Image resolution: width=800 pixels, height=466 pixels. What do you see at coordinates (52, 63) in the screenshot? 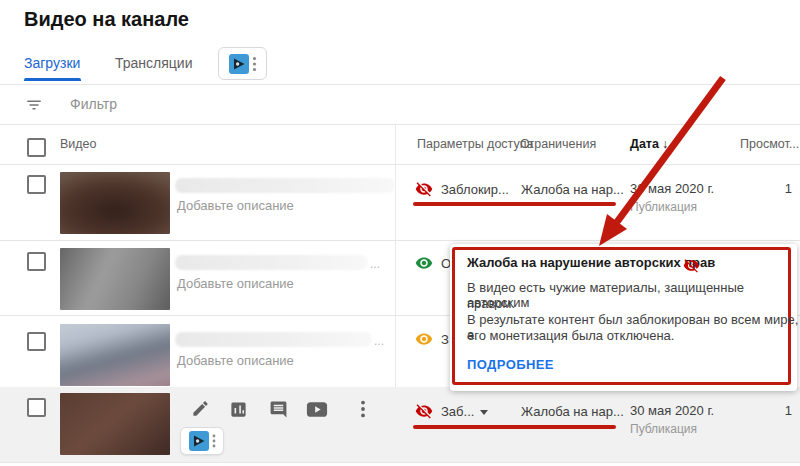
I see `tab-uploads-label: Загрузки` at bounding box center [52, 63].